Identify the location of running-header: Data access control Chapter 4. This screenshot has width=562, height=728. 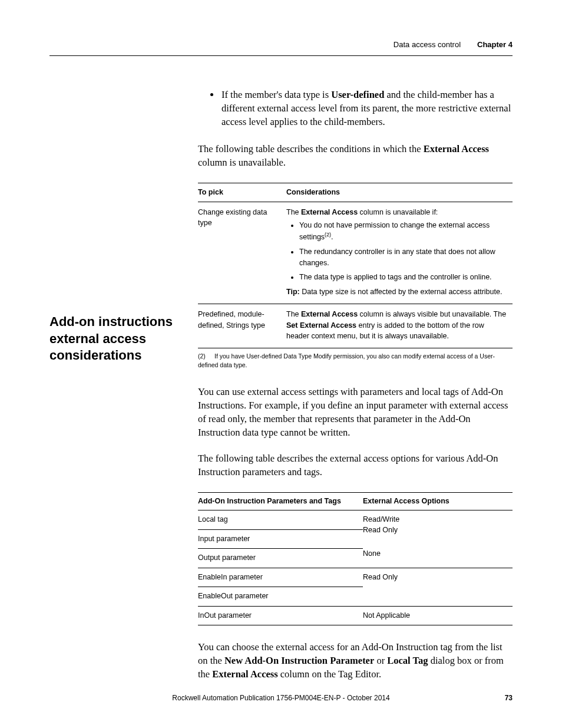
(281, 45).